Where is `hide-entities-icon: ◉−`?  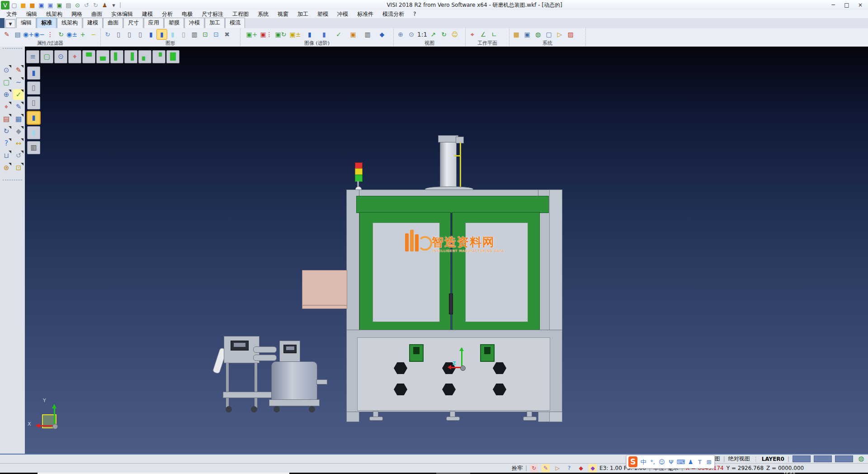
hide-entities-icon: ◉− is located at coordinates (39, 34).